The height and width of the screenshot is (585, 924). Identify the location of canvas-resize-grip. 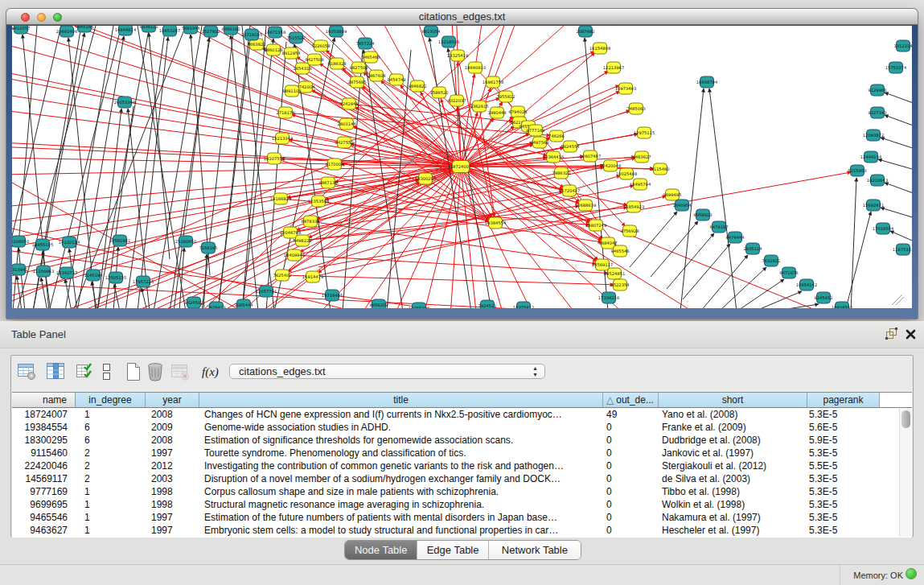
(897, 299).